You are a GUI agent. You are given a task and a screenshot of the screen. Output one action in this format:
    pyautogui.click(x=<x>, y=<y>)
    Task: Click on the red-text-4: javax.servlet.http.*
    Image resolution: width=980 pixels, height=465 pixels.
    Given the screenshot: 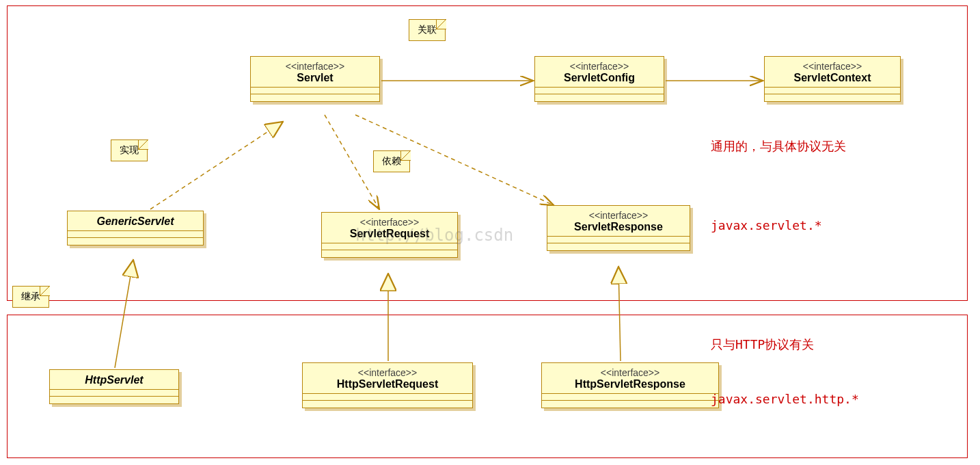 What is the action you would take?
    pyautogui.click(x=813, y=399)
    